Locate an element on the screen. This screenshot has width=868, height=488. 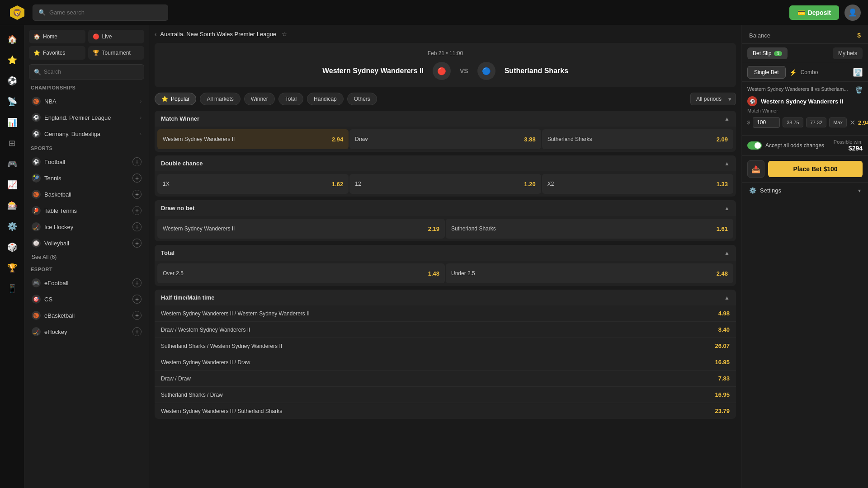
quick-amount-max: Max is located at coordinates (838, 122).